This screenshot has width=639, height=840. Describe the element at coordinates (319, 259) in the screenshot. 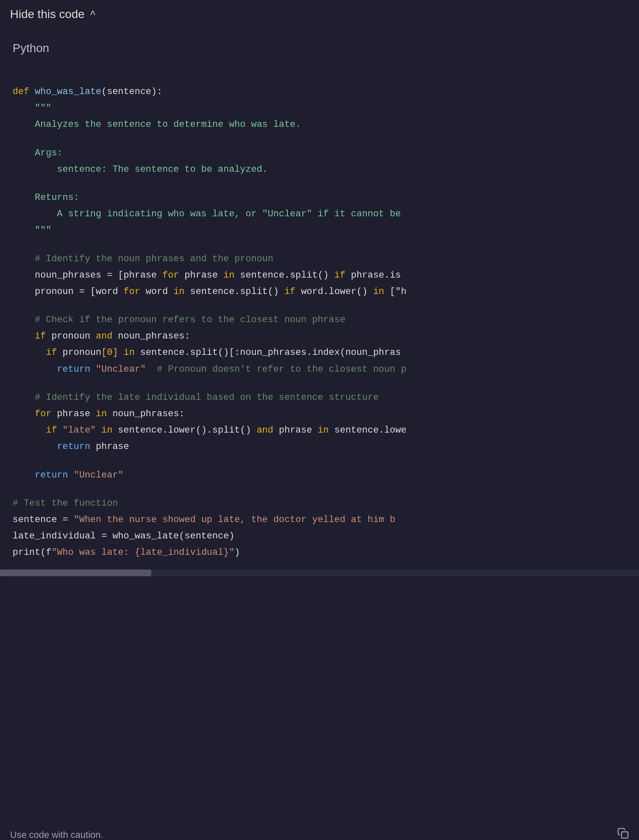

I see `code-line-comment: # Identify the noun phrases and the pron…` at that location.